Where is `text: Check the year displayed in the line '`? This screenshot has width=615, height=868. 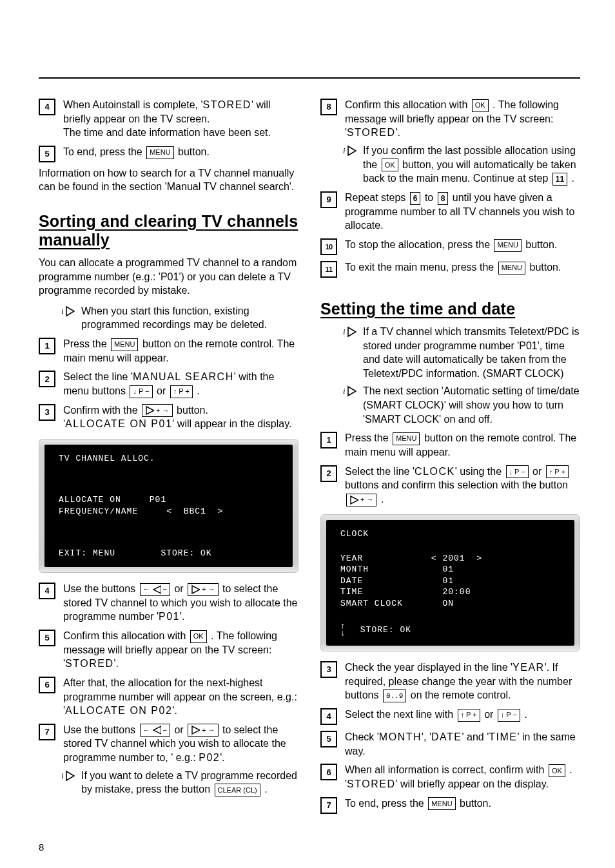 text: Check the year displayed in the line ' is located at coordinates (429, 668).